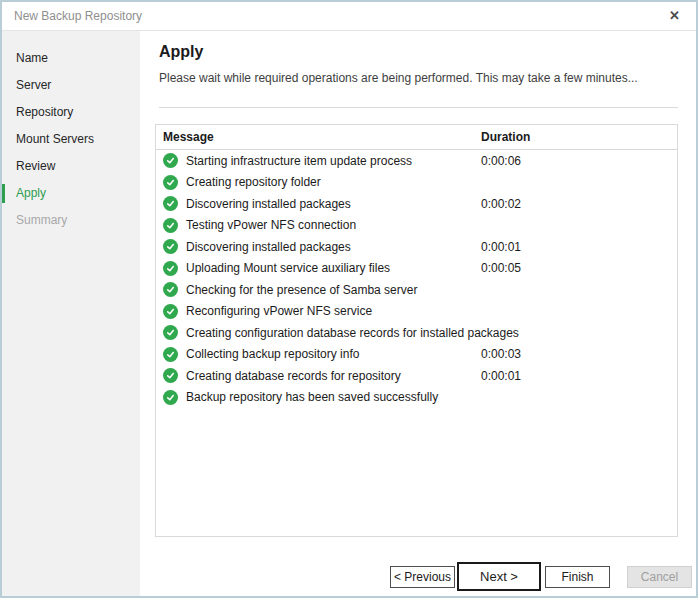  I want to click on sidebar-item-label: Mount Servers, so click(55, 139).